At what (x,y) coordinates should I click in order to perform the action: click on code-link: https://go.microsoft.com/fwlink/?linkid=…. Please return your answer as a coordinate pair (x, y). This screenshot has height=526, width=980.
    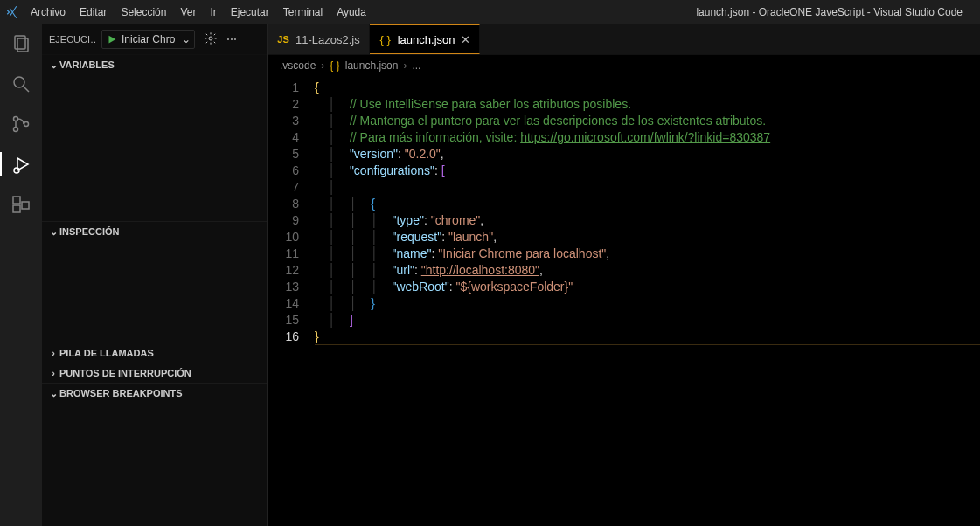
    Looking at the image, I should click on (645, 137).